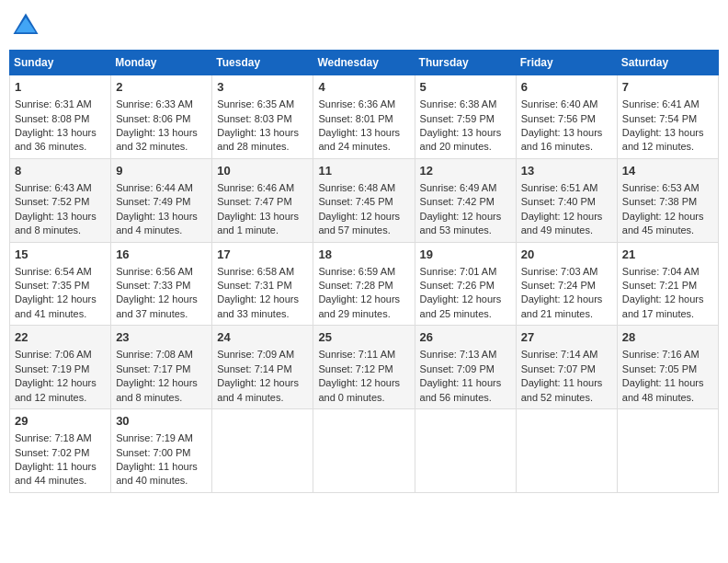 This screenshot has width=728, height=563. Describe the element at coordinates (61, 230) in the screenshot. I see `day-info-line: and 8 minutes.` at that location.